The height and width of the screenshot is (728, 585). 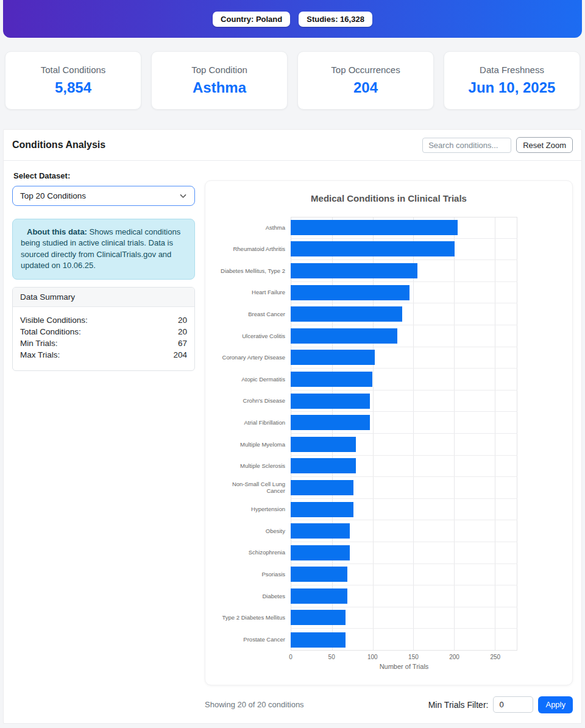 What do you see at coordinates (373, 657) in the screenshot?
I see `x-axis-tick: 100` at bounding box center [373, 657].